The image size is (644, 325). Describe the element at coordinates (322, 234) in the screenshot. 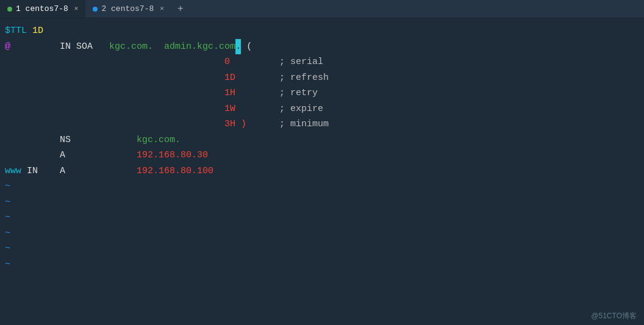

I see `tilde-4: ~` at that location.